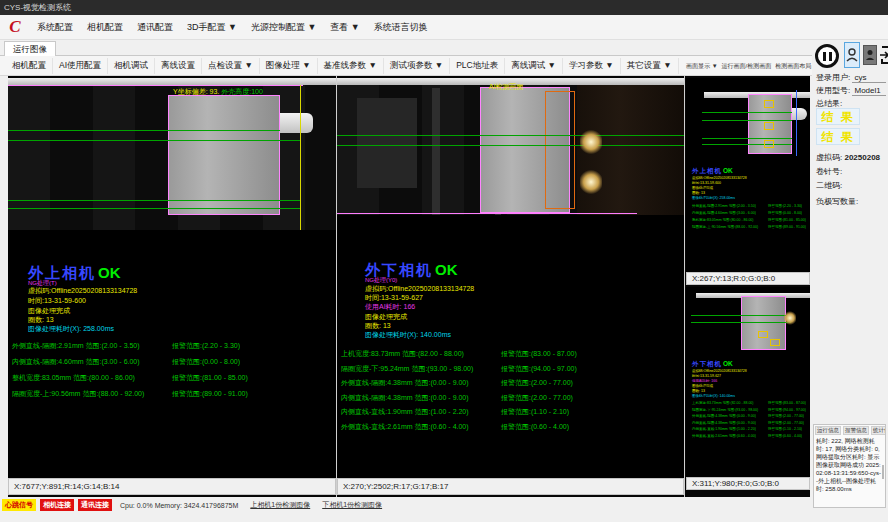 This screenshot has height=522, width=888. Describe the element at coordinates (289, 66) in the screenshot. I see `toolbar-item: 图像处理 ▼` at that location.